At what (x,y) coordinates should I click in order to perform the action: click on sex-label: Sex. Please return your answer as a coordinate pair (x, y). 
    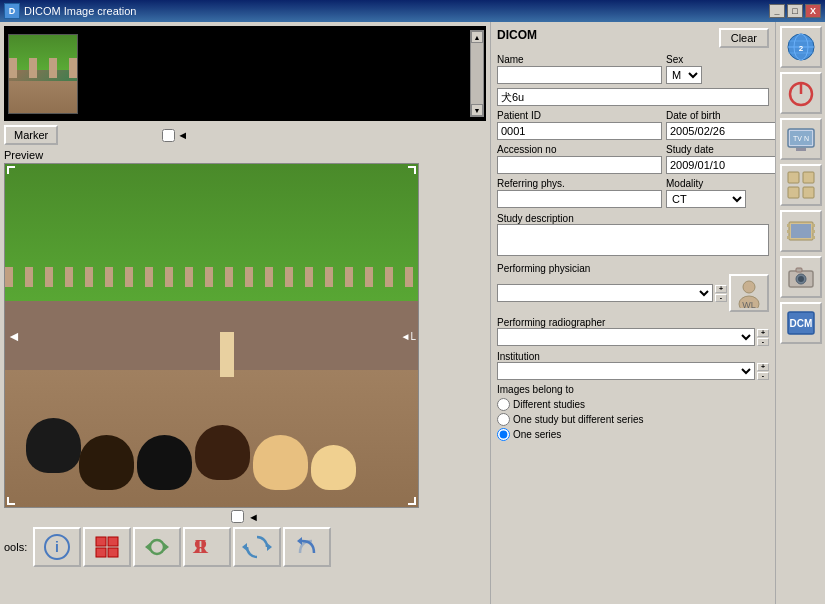
    Looking at the image, I should click on (684, 60).